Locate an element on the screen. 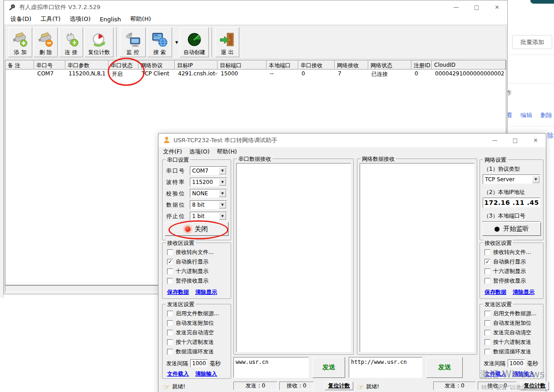  delete-link: 删除 is located at coordinates (546, 115).